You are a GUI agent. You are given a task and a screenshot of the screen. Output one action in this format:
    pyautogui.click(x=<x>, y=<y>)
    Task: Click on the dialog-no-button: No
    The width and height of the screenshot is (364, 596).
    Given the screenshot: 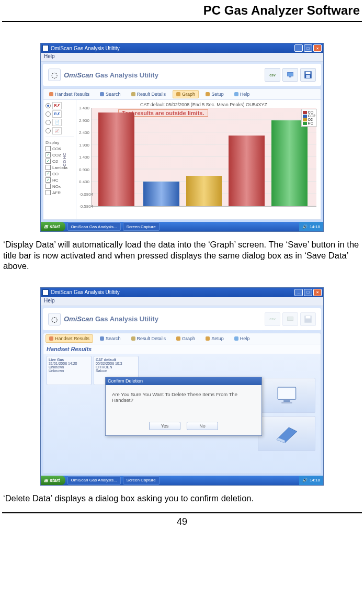 What is the action you would take?
    pyautogui.click(x=202, y=426)
    